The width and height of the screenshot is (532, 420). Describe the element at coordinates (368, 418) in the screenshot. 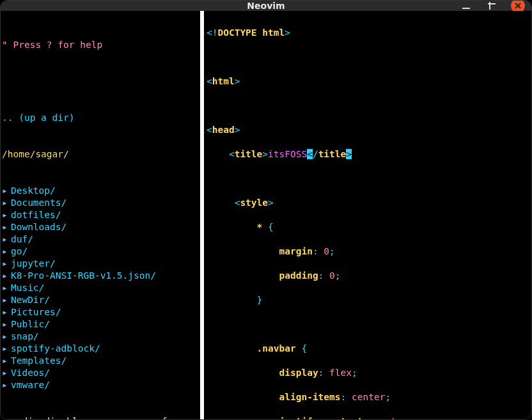

I see `code-line: justify-content: center;` at that location.